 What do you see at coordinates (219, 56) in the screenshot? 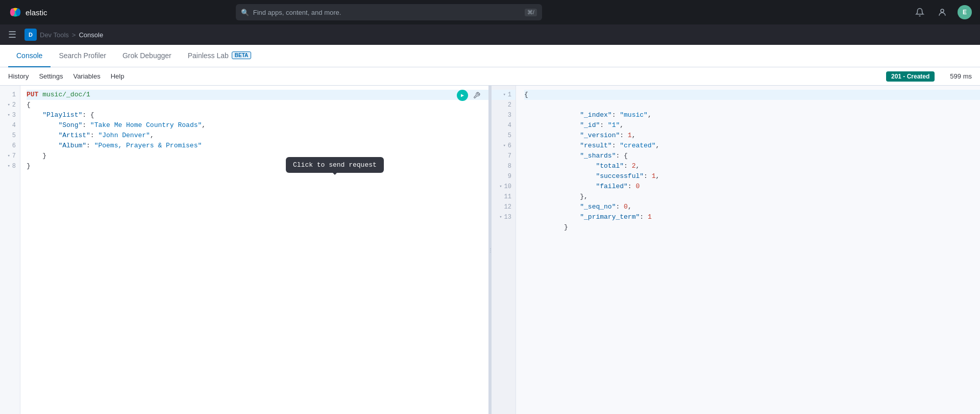
I see `tab-painless-lab: Painless Lab BETA` at bounding box center [219, 56].